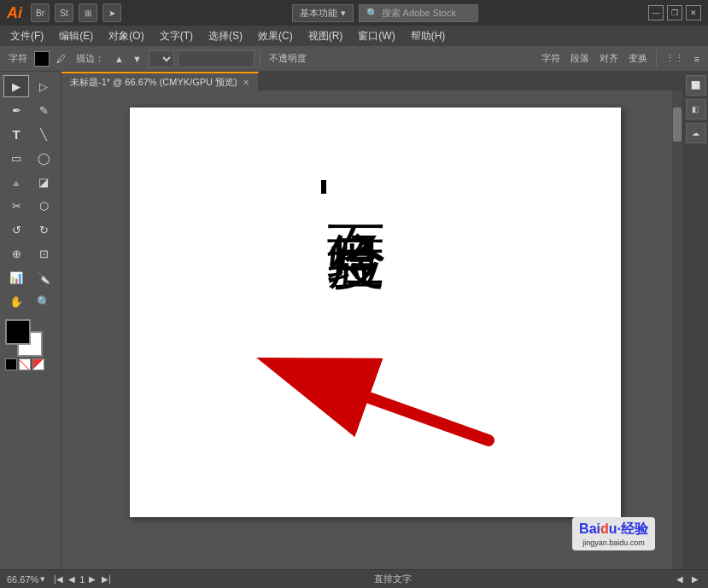 This screenshot has height=588, width=708. I want to click on pen-tool: ✒, so click(16, 110).